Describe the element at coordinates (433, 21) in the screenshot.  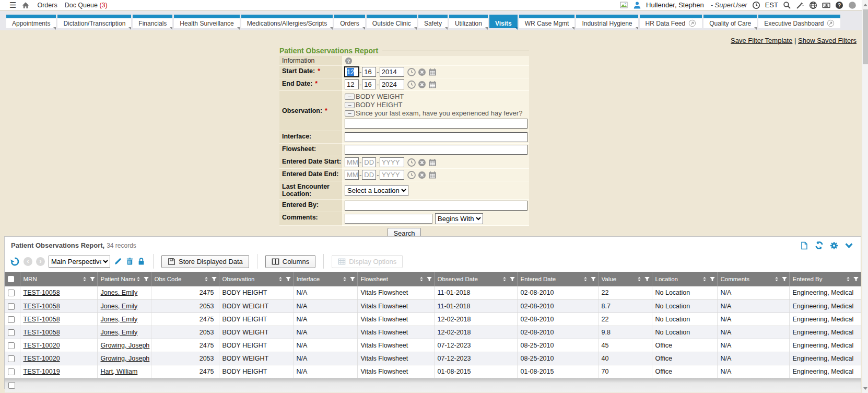
I see `tab-safety: Safety` at that location.